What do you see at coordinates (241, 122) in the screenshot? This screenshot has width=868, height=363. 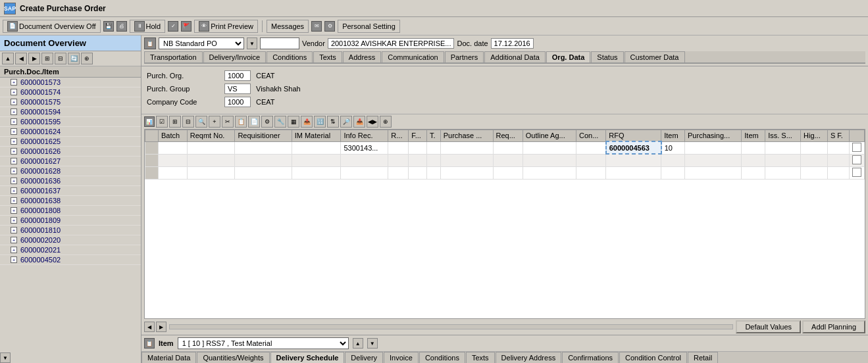 I see `grid-btn-7: 📋` at bounding box center [241, 122].